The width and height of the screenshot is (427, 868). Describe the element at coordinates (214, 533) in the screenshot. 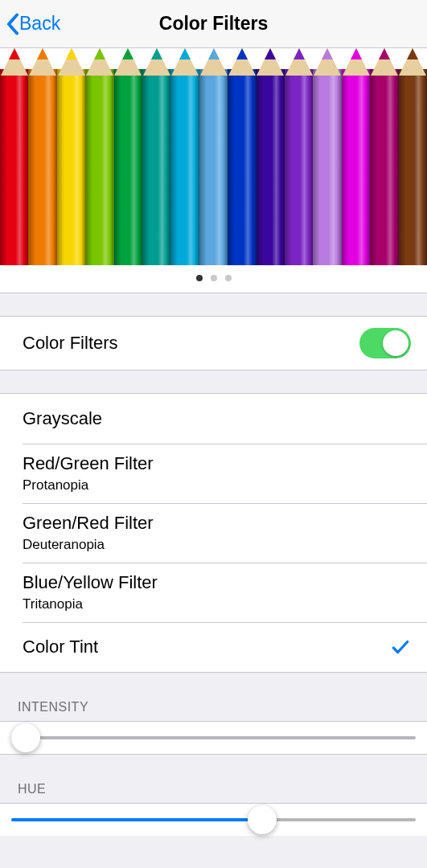

I see `filter-option: Green/Red FilterDeuteranopia` at that location.